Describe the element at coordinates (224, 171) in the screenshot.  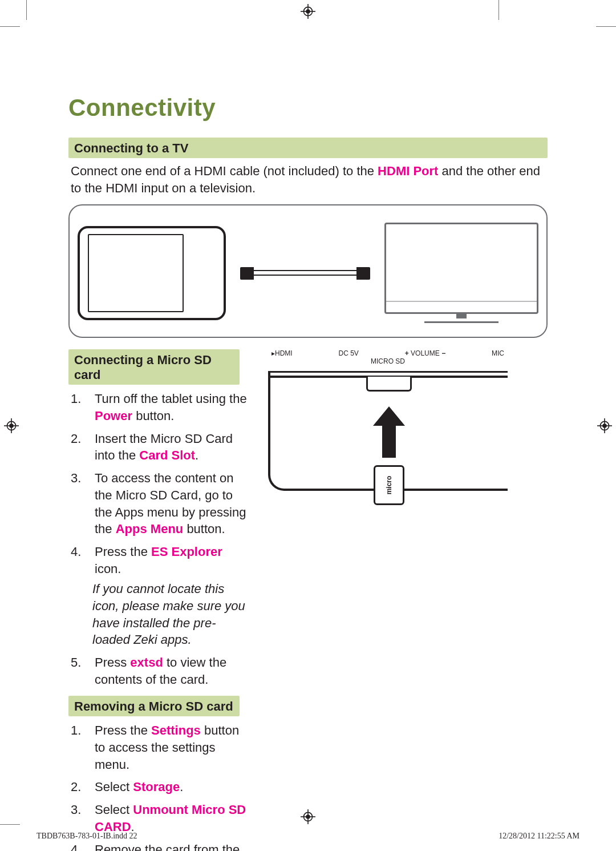
I see `text: Connect one end of a HDMI cable (not inc…` at that location.